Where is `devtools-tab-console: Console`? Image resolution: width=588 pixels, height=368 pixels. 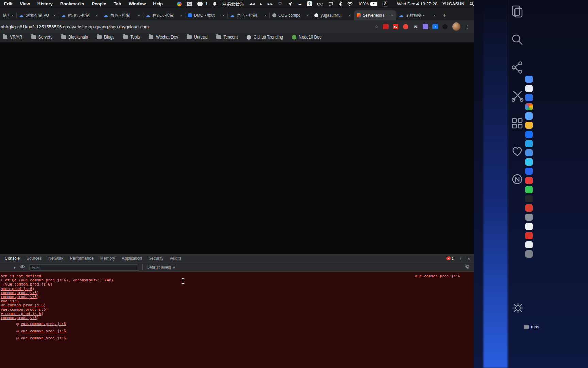
devtools-tab-console: Console is located at coordinates (12, 258).